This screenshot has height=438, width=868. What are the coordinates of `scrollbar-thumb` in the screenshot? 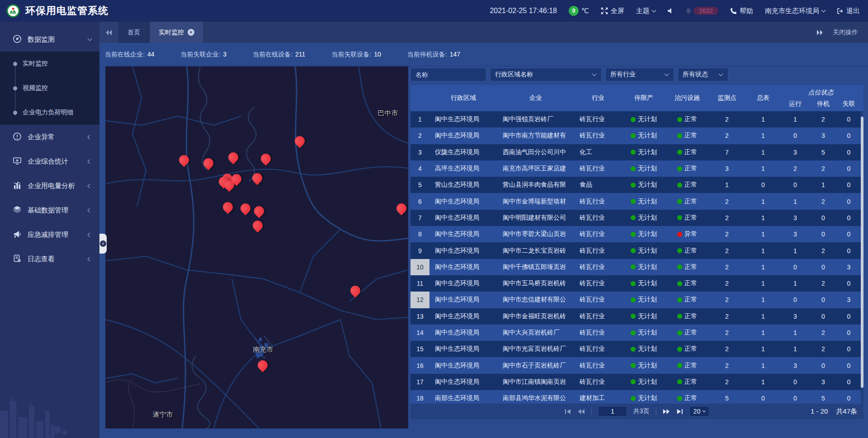 It's located at (862, 252).